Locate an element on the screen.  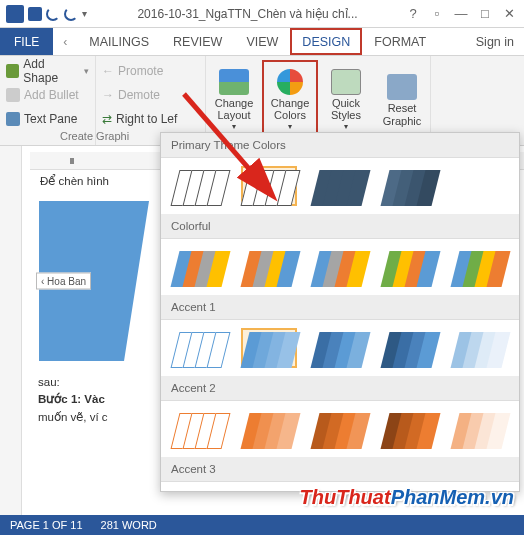
quick-styles-icon is located at coordinates (346, 82).